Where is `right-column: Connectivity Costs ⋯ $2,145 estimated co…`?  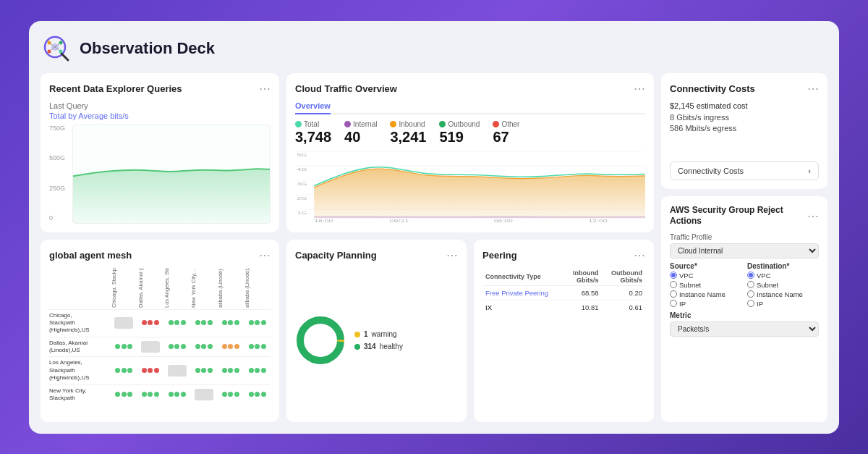 right-column: Connectivity Costs ⋯ $2,145 estimated co… is located at coordinates (744, 248).